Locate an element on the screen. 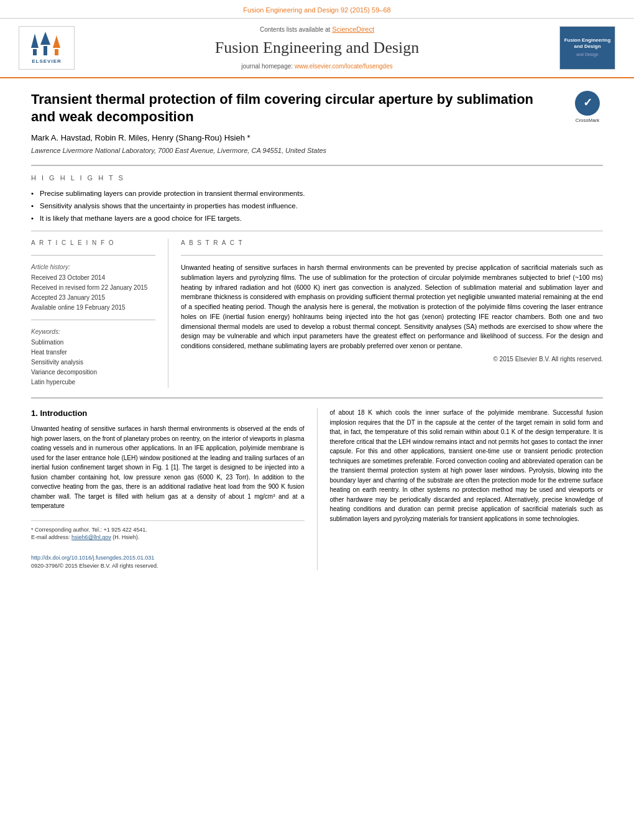 This screenshot has height=840, width=634. article-history: Article history: Received 23 October 201… is located at coordinates (93, 287).